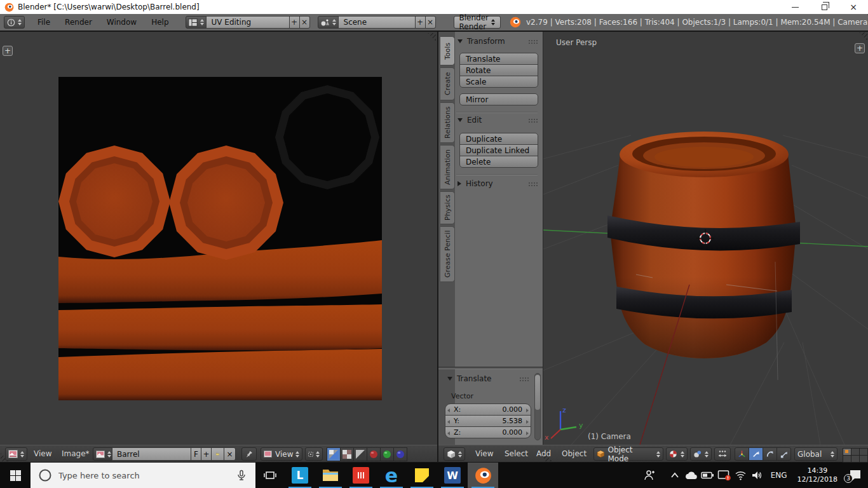  Describe the element at coordinates (400, 454) in the screenshot. I see `draw-channel-blue-button` at that location.